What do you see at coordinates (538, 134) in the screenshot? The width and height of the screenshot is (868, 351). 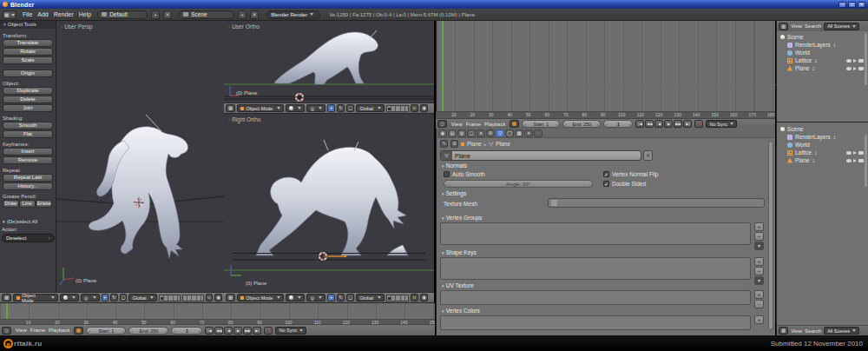 I see `tab-physics: ◌` at bounding box center [538, 134].